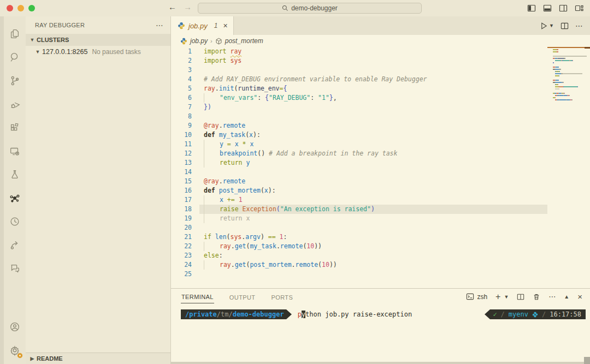 The width and height of the screenshot is (590, 364). Describe the element at coordinates (15, 350) in the screenshot. I see `settings-gear-icon` at that location.